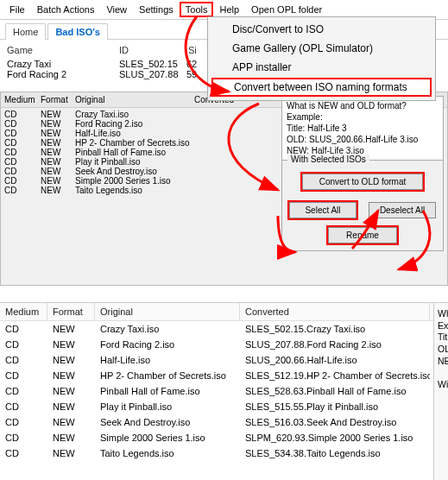 This screenshot has width=448, height=480. I want to click on table-row: CDNEWFord Racing 2.isoSLUS_207.88.Ford R…, so click(217, 344).